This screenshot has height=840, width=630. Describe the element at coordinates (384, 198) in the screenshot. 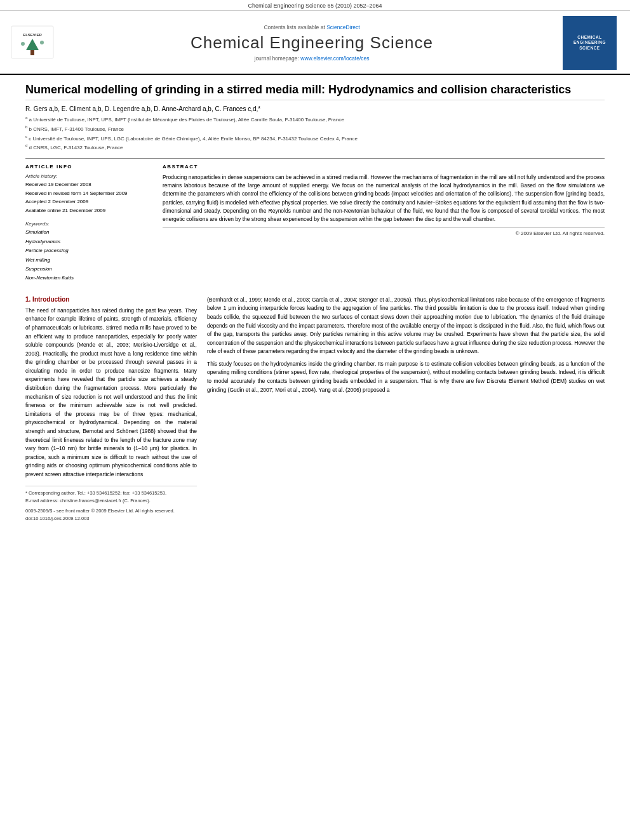

I see `abstract-text: Producing nanoparticles in dense suspens…` at that location.